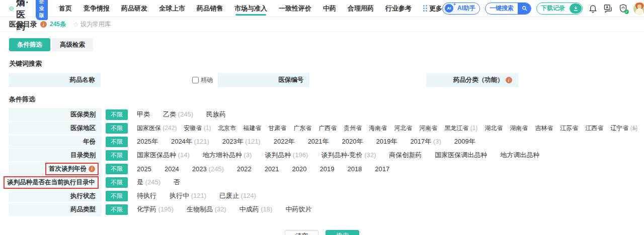 The image size is (644, 235). What do you see at coordinates (559, 9) in the screenshot?
I see `download-history-button: 下载记录` at bounding box center [559, 9].